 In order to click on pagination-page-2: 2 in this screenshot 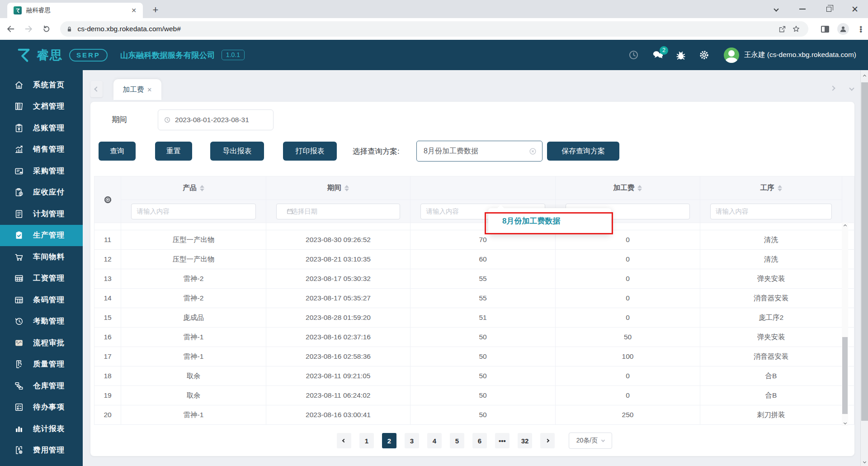, I will do `click(389, 441)`.